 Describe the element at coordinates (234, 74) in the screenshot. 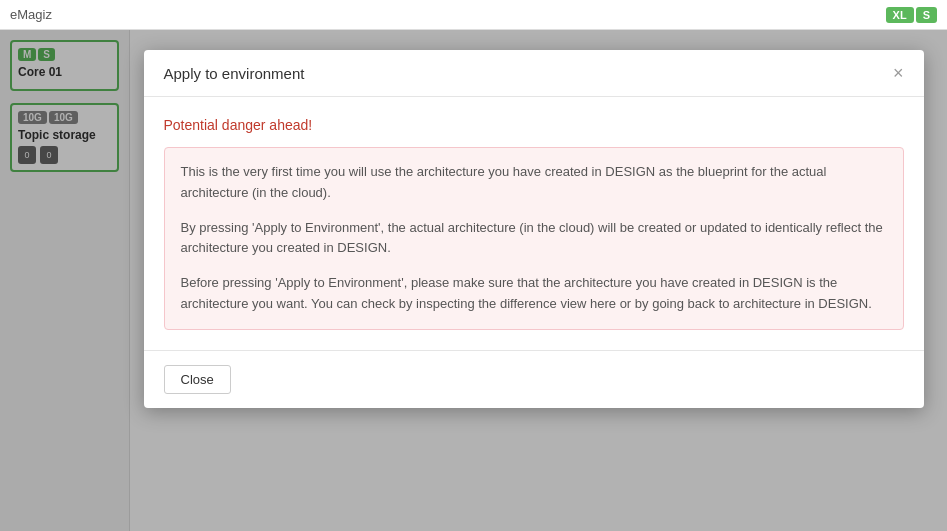

I see `modal-title: Apply to environment` at that location.